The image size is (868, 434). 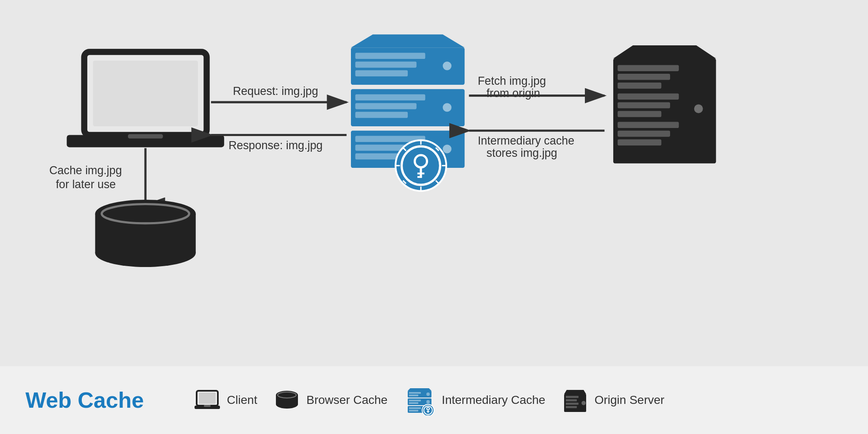 What do you see at coordinates (408, 41) in the screenshot?
I see `server-blue-cap1` at bounding box center [408, 41].